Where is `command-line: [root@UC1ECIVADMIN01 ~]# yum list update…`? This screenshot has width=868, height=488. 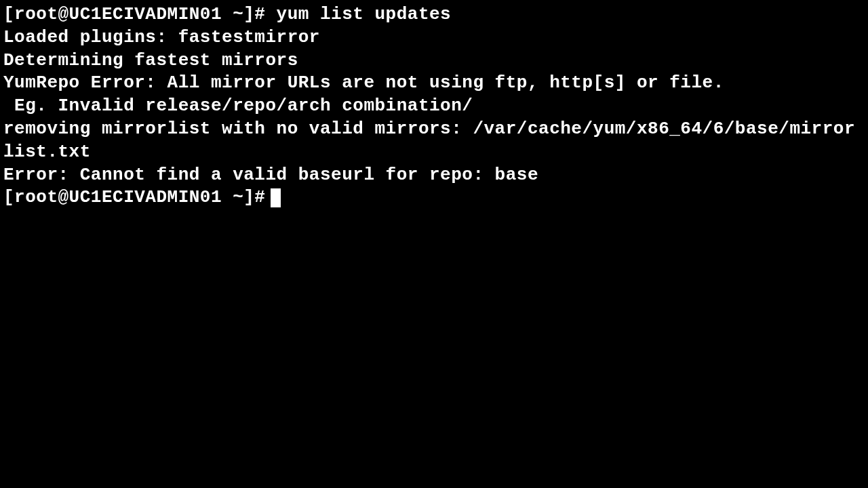
command-line: [root@UC1ECIVADMIN01 ~]# yum list update… is located at coordinates (434, 15).